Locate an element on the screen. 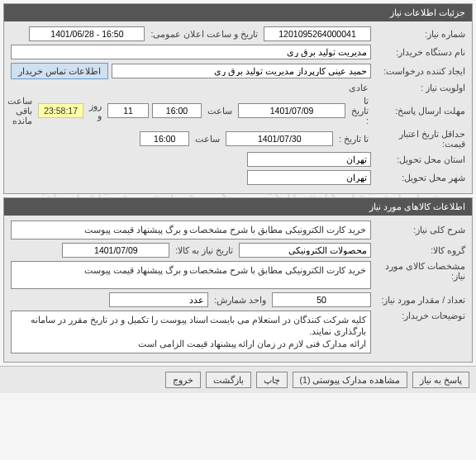 The height and width of the screenshot is (460, 476). attachments-button: مشاهده مدارک پیوستی (1) is located at coordinates (350, 380).